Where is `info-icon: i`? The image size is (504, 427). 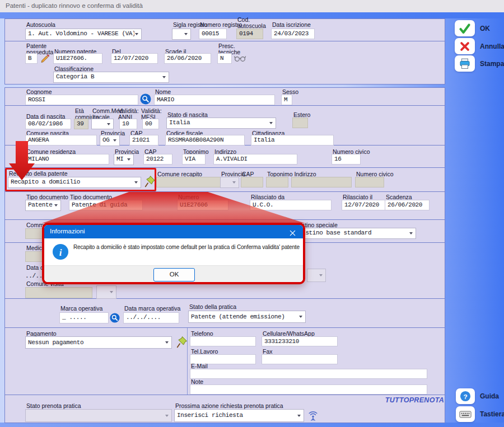
info-icon: i is located at coordinates (60, 252).